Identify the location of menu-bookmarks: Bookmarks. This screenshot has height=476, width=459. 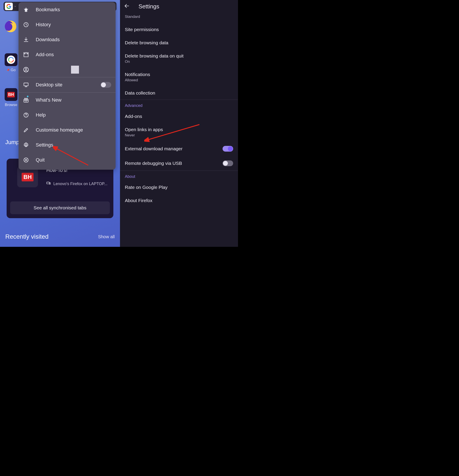
(67, 10).